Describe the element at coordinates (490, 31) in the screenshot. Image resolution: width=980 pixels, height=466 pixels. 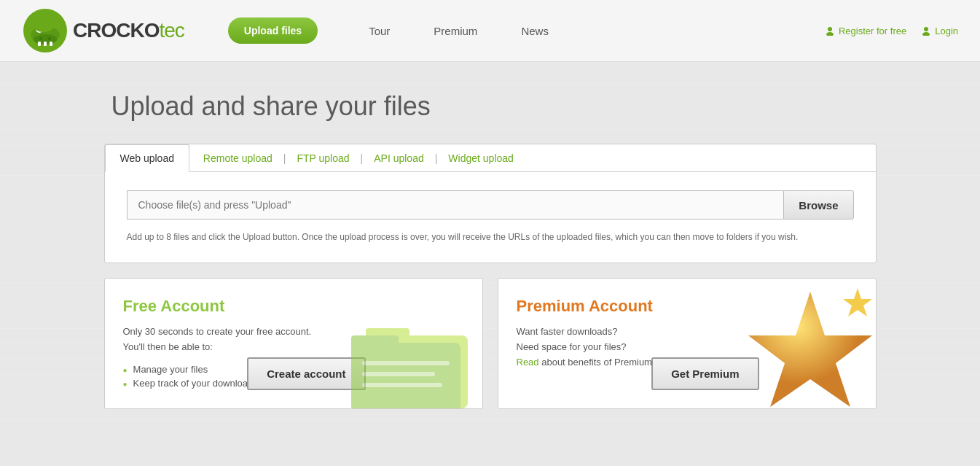
I see `header: CROCKOtec Upload files Tour Premium News…` at that location.